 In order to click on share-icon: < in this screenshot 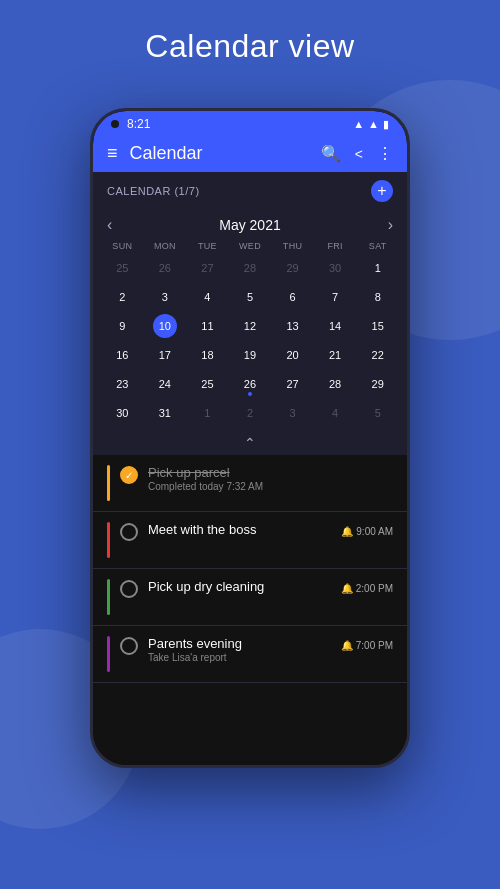, I will do `click(359, 154)`.